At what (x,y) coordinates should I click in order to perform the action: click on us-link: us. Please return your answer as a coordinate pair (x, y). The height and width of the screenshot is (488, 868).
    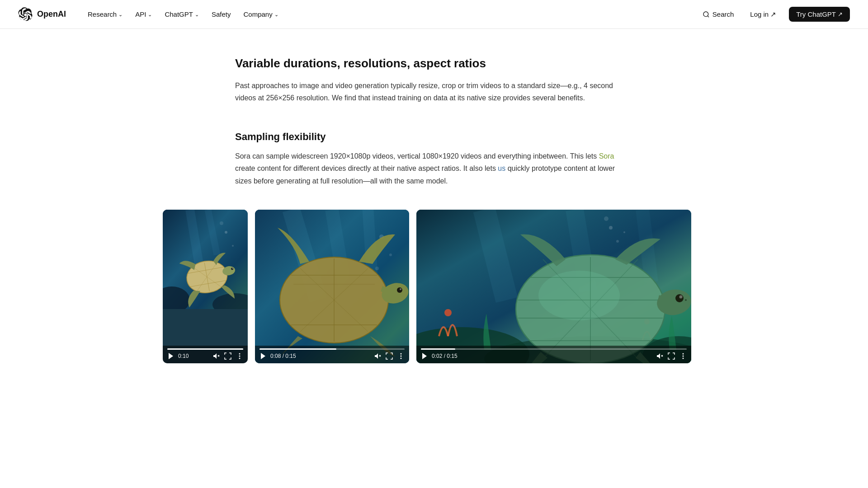
    Looking at the image, I should click on (502, 168).